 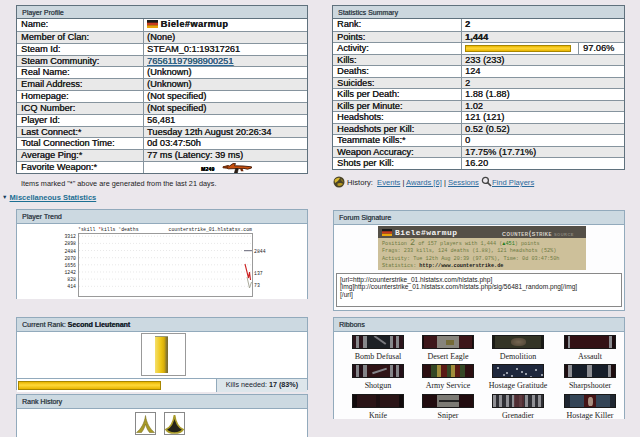 What do you see at coordinates (70, 244) in the screenshot?
I see `svg-text: 2898` at bounding box center [70, 244].